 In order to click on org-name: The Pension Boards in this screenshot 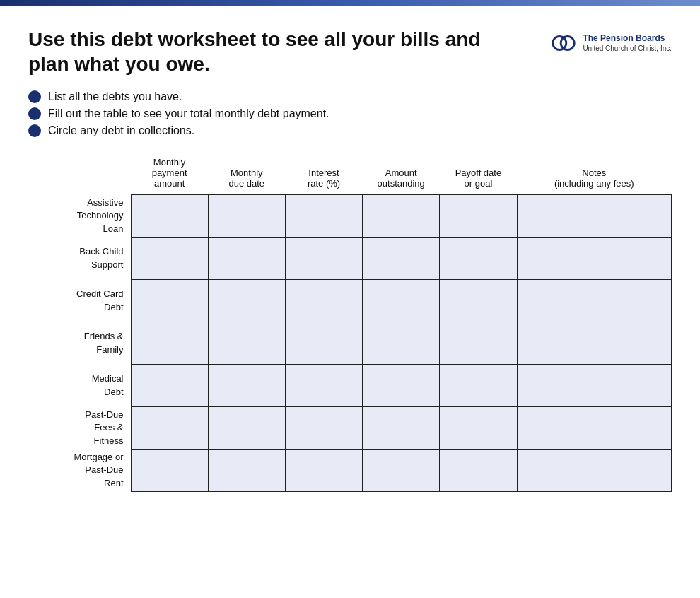, I will do `click(627, 39)`.